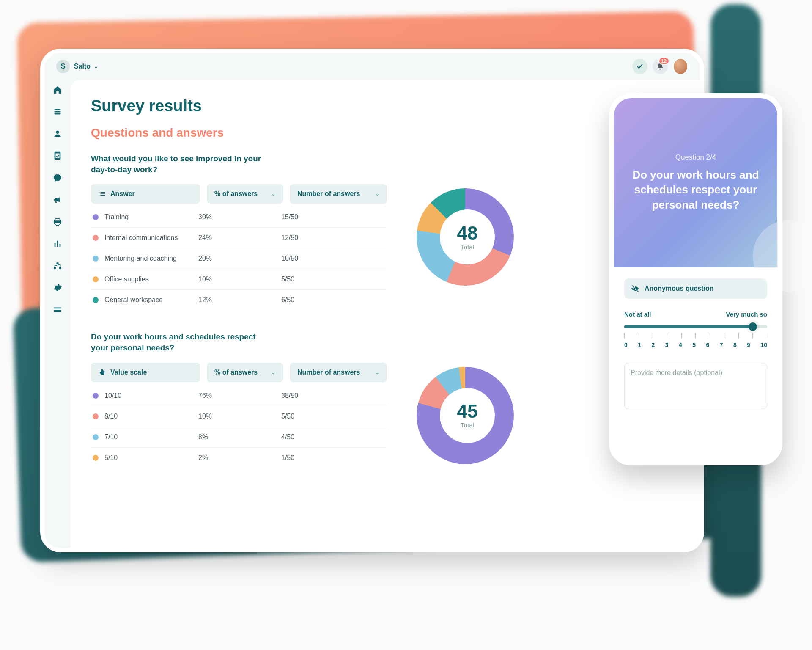 The image size is (812, 650). What do you see at coordinates (696, 190) in the screenshot?
I see `question-text: Do your work hours and schedules respect…` at bounding box center [696, 190].